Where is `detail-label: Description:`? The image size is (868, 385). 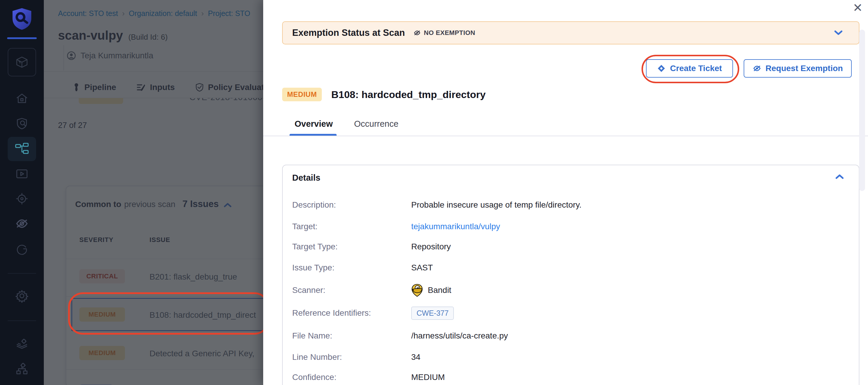 detail-label: Description: is located at coordinates (352, 205).